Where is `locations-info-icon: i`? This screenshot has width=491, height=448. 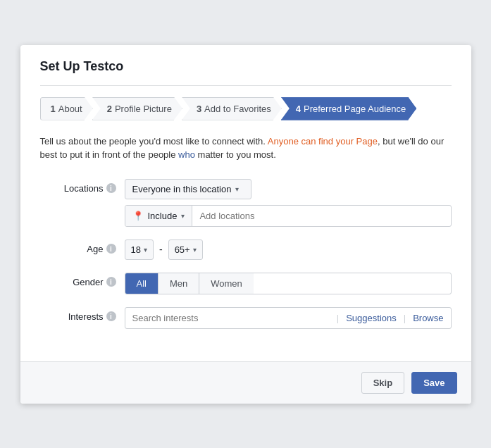 locations-info-icon: i is located at coordinates (111, 188).